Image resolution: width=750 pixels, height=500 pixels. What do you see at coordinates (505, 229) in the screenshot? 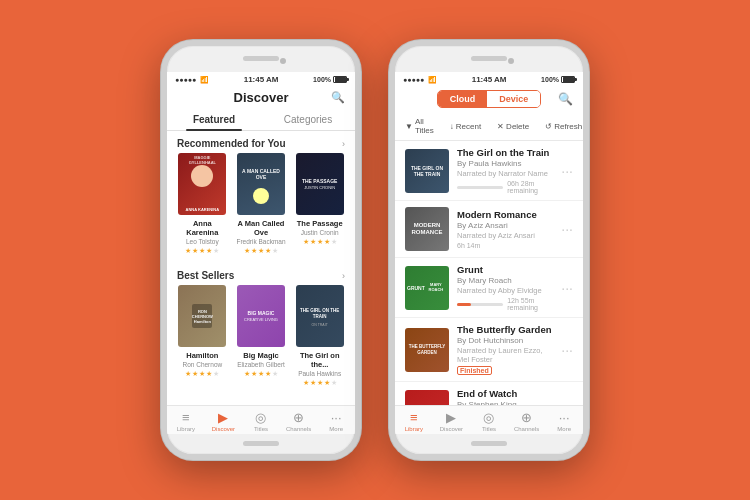
I see `book-info-romance: Modern Romance By Aziz Ansari Narrated b…` at bounding box center [505, 229].